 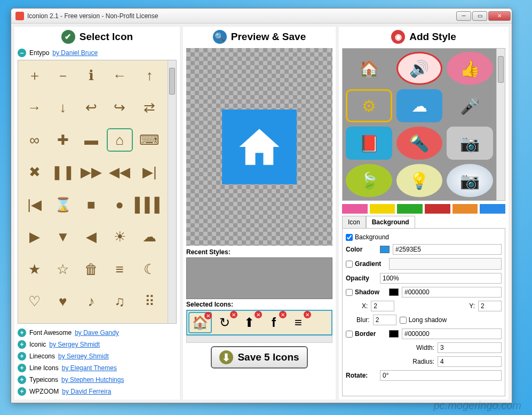 I want to click on icon-cell: ♥, so click(x=63, y=302).